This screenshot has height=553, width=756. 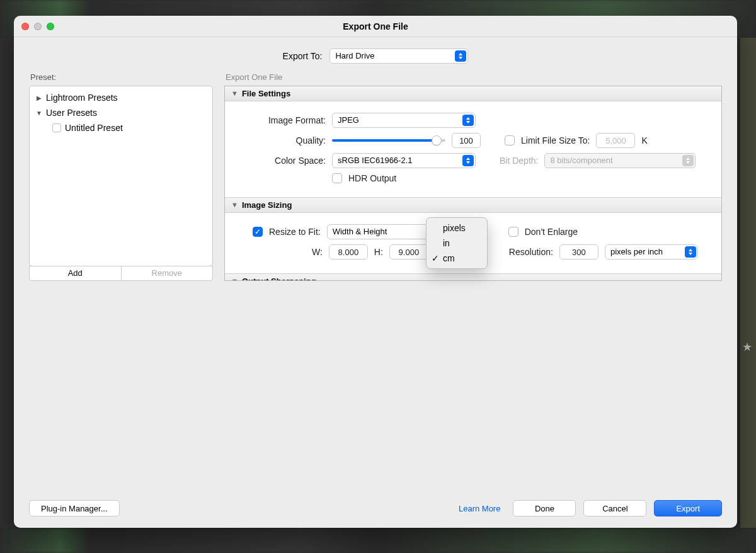 What do you see at coordinates (399, 56) in the screenshot?
I see `export-to-select: Hard Drive` at bounding box center [399, 56].